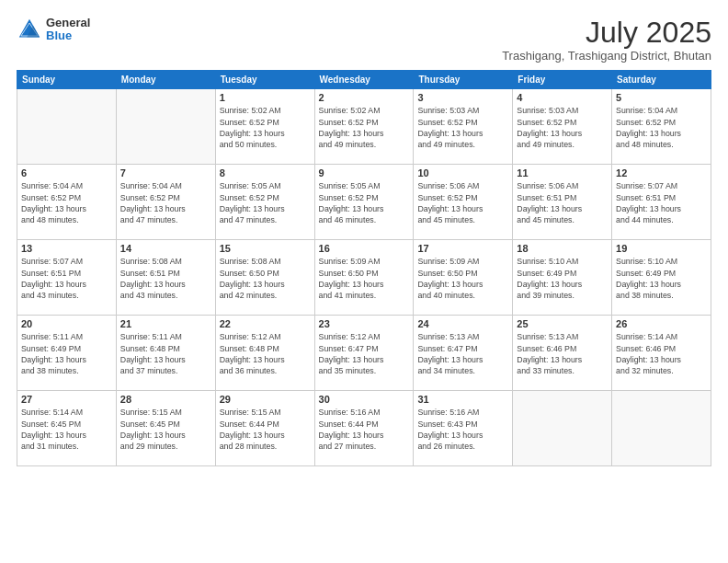  Describe the element at coordinates (265, 429) in the screenshot. I see `day-info: Sunrise: 5:15 AM Sunset: 6:44 PM Dayligh…` at that location.